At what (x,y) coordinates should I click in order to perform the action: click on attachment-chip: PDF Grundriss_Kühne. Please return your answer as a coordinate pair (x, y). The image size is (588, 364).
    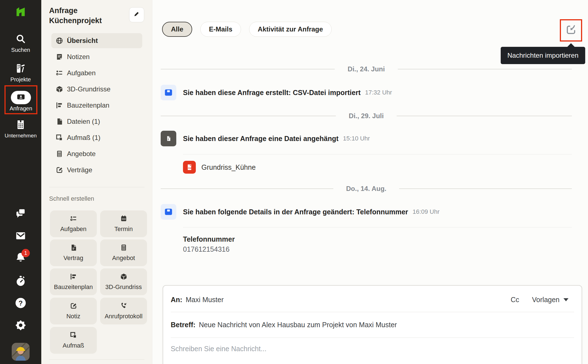
    Looking at the image, I should click on (219, 167).